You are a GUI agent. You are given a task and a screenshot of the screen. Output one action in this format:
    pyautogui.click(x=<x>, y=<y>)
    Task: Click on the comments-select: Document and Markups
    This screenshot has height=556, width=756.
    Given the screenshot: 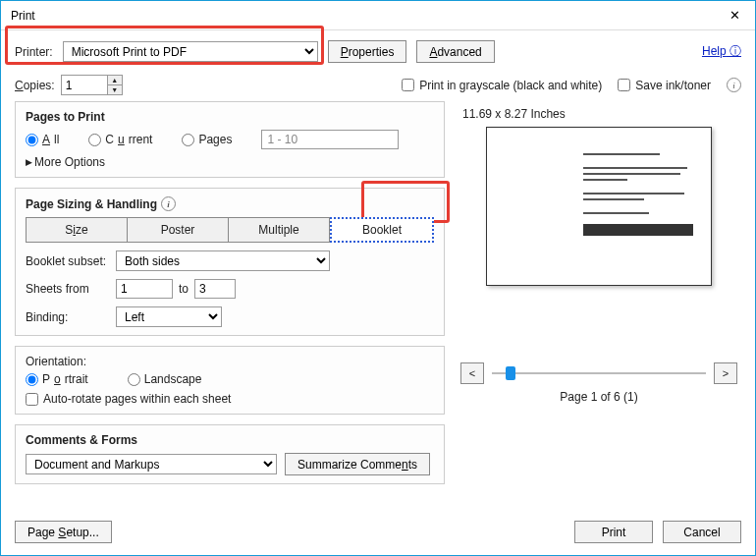 What is the action you would take?
    pyautogui.click(x=151, y=464)
    